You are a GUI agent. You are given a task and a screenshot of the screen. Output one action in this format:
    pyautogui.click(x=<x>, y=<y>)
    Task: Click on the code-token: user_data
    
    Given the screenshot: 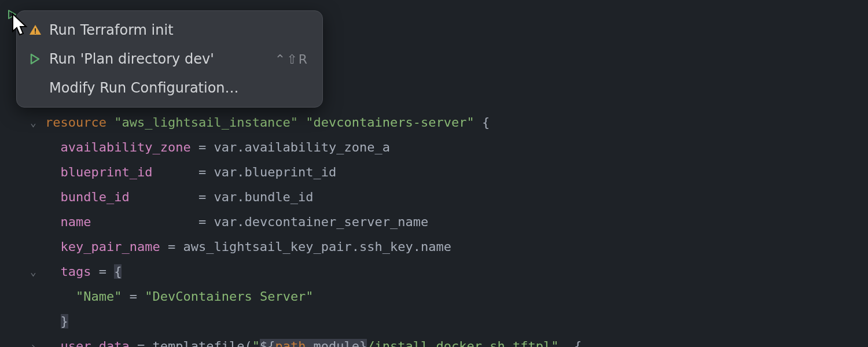 What is the action you would take?
    pyautogui.click(x=95, y=343)
    